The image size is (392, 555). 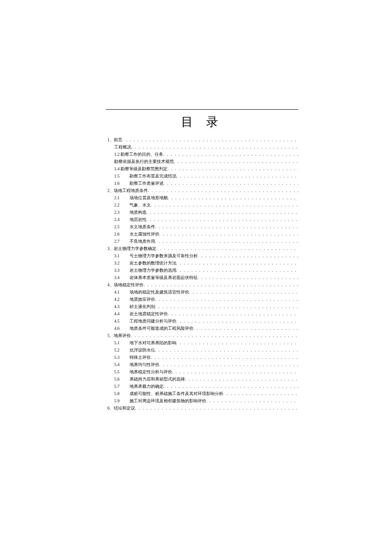 What do you see at coordinates (168, 401) in the screenshot?
I see `toc-entry-text: 施工对周边环境及相邻建筑物的影响评价` at bounding box center [168, 401].